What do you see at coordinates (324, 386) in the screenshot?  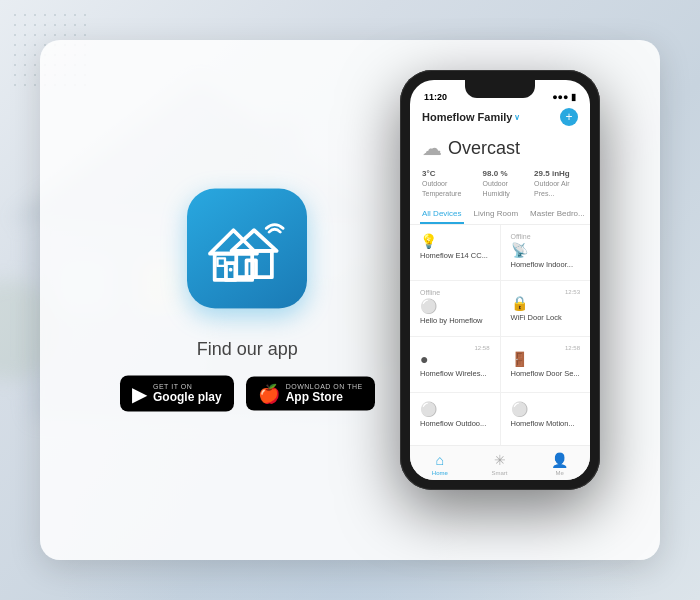 I see `app-store-sub: Download on the` at bounding box center [324, 386].